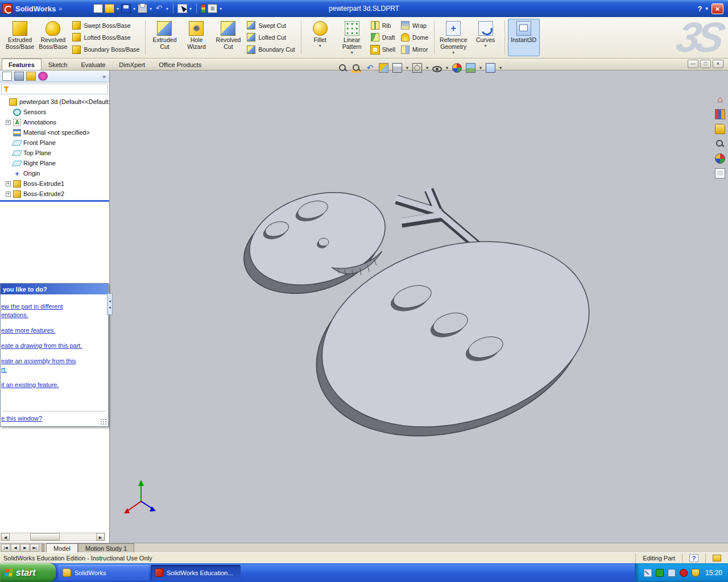  What do you see at coordinates (447, 68) in the screenshot?
I see `hide-show-items-caret-icon: ▾` at bounding box center [447, 68].